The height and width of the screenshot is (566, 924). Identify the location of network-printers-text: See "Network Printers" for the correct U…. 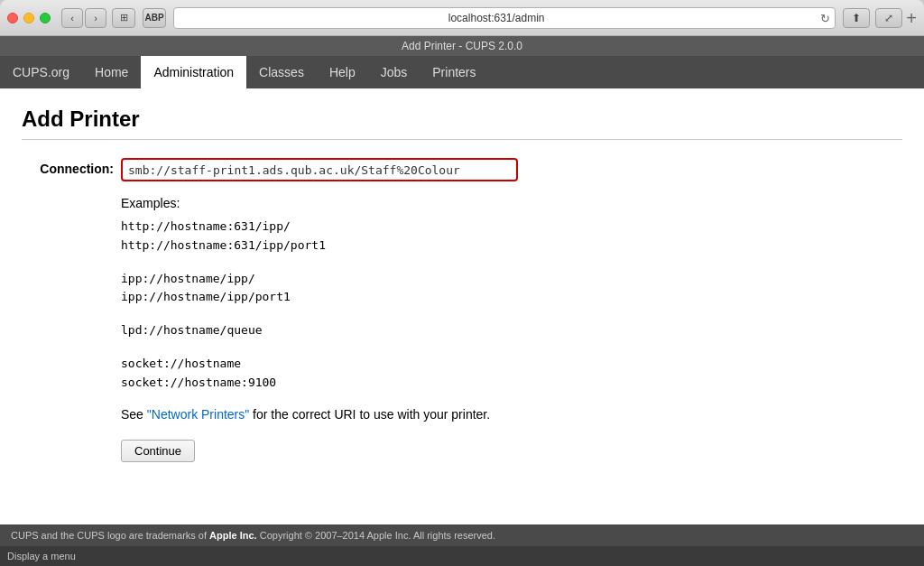
(512, 414).